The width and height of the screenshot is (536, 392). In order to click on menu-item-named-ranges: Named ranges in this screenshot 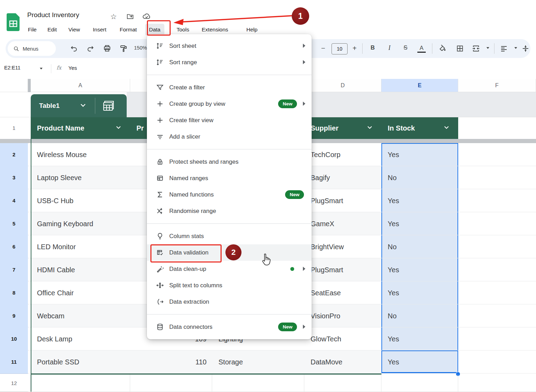, I will do `click(229, 178)`.